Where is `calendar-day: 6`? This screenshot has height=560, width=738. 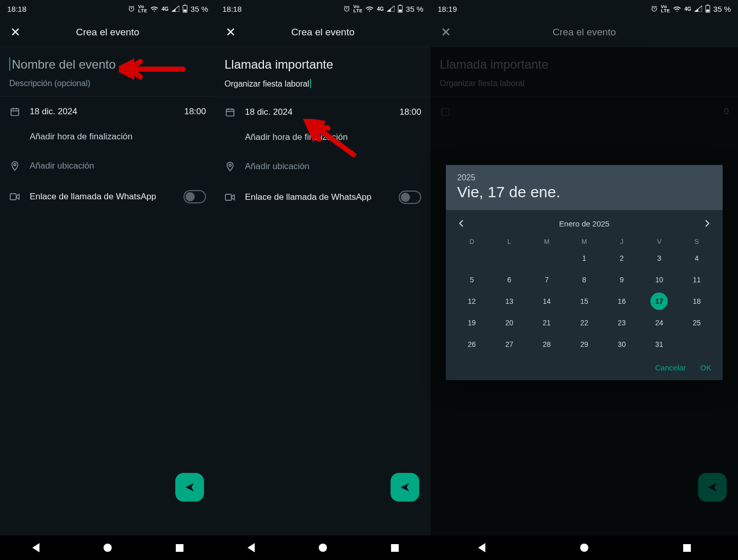 calendar-day: 6 is located at coordinates (509, 280).